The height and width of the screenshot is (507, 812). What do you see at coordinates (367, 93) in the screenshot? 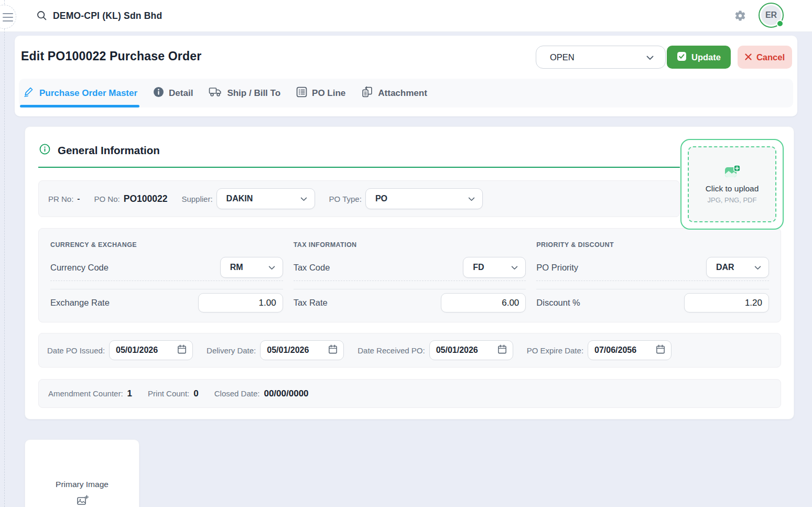
I see `attachment-icon` at bounding box center [367, 93].